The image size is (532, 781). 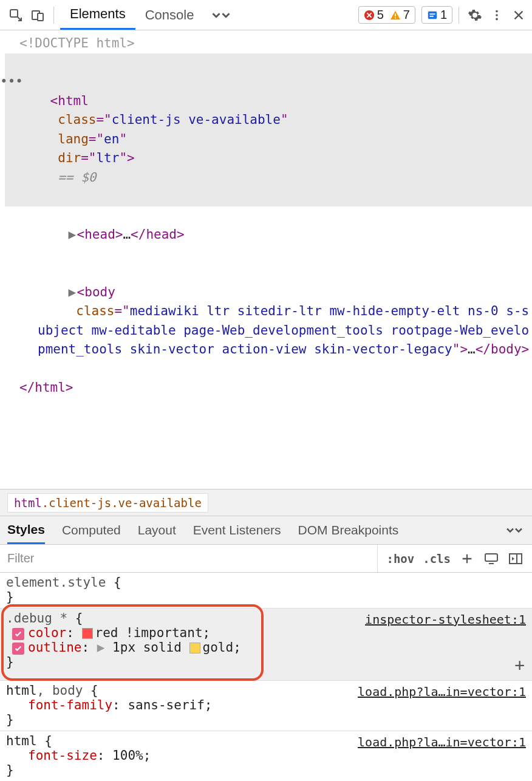 What do you see at coordinates (268, 44) in the screenshot?
I see `dom-doctype: <!DOCTYPE html>` at bounding box center [268, 44].